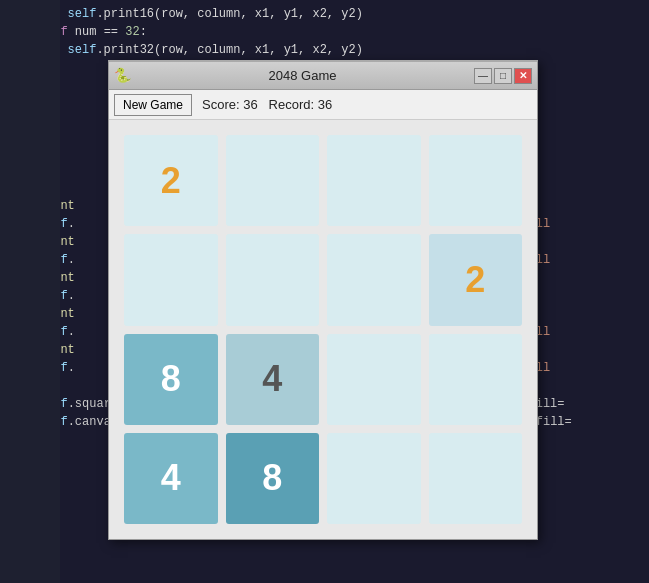 This screenshot has height=583, width=649. What do you see at coordinates (171, 478) in the screenshot?
I see `tile-12: 4` at bounding box center [171, 478].